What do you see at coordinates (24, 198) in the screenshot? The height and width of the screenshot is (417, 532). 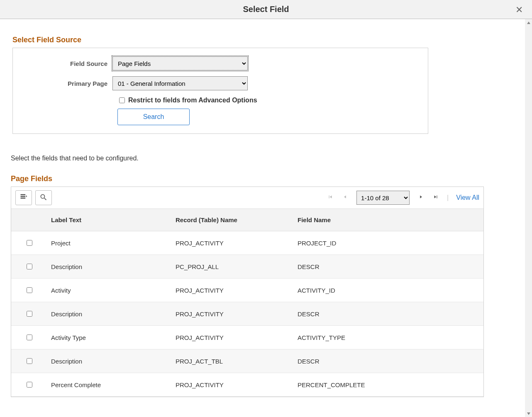 I see `personalize-grid-button` at bounding box center [24, 198].